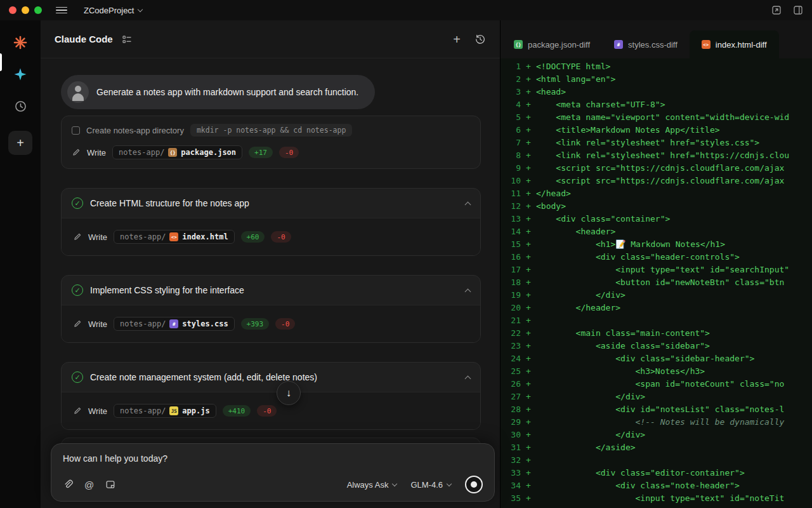 This screenshot has width=812, height=508. I want to click on mention-icon: @, so click(89, 485).